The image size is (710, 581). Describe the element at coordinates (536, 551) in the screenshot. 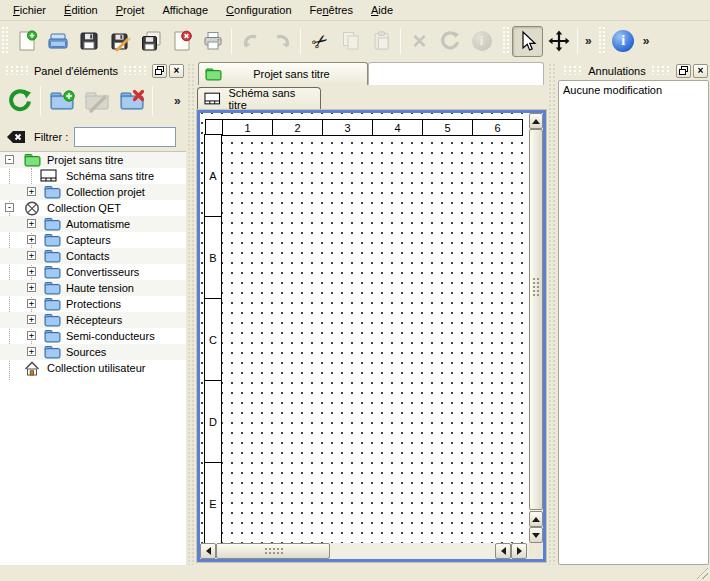

I see `scrollbar-corner` at that location.